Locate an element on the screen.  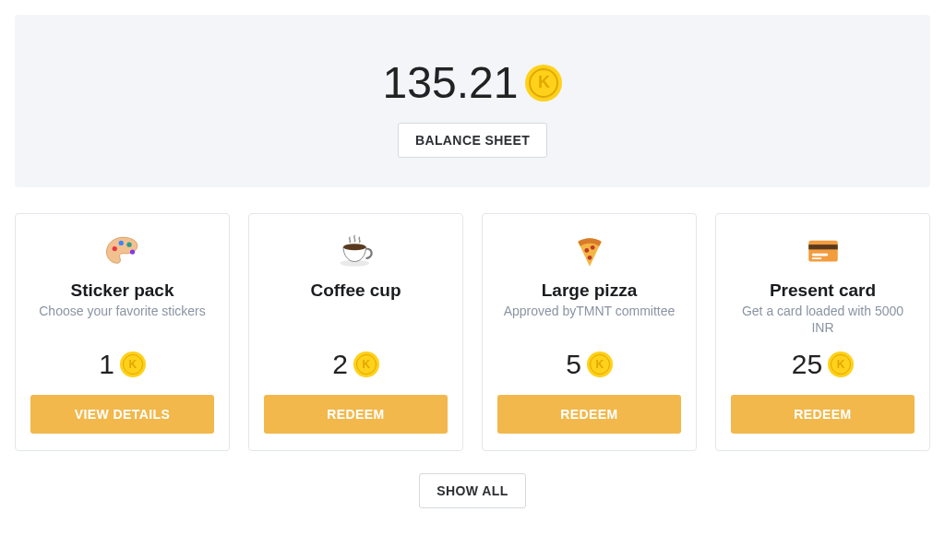
reward-title: Sticker pack is located at coordinates (123, 291).